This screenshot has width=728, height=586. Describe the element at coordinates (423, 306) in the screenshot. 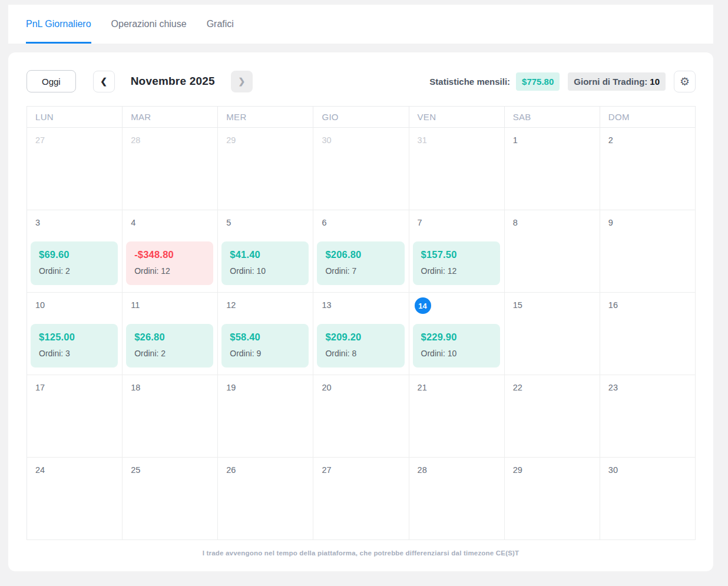

I see `today-day-number: 14` at that location.